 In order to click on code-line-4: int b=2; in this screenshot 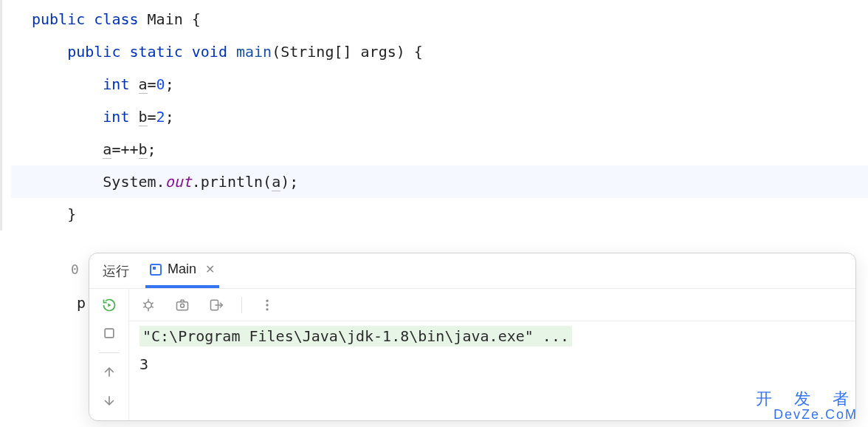, I will do `click(440, 117)`.